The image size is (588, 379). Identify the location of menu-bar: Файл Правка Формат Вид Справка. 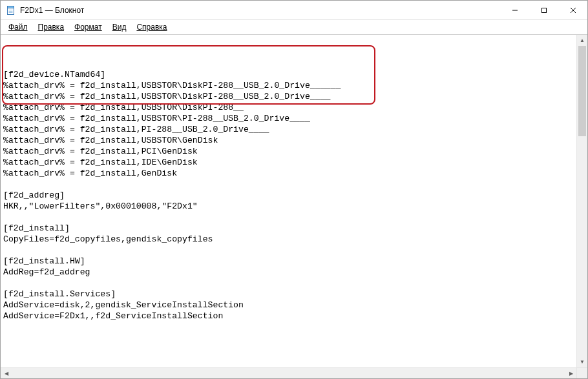
(294, 27).